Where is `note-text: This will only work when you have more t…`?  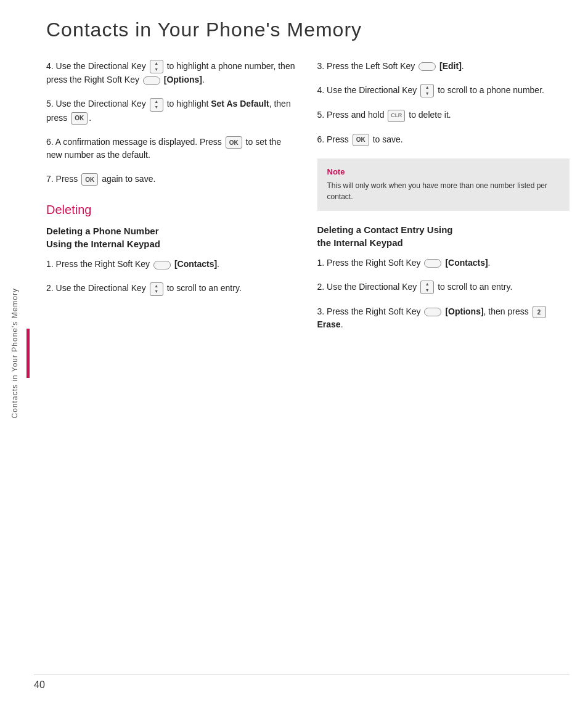 note-text: This will only work when you have more t… is located at coordinates (444, 191).